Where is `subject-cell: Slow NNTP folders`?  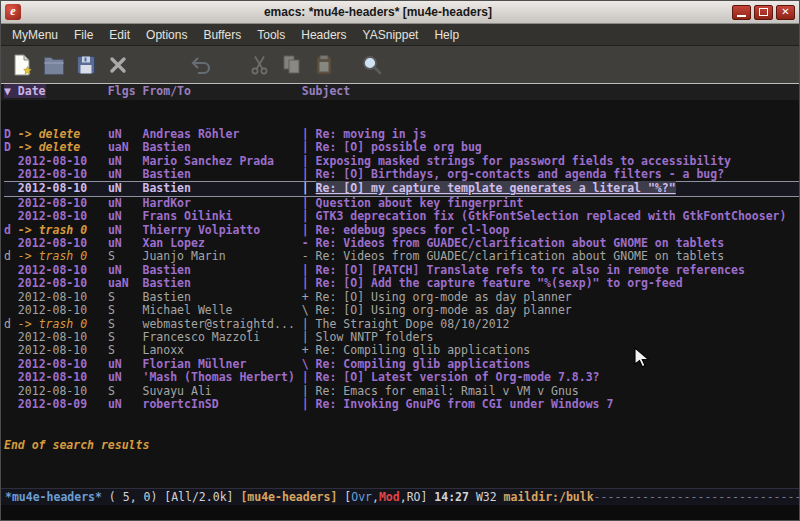 subject-cell: Slow NNTP folders is located at coordinates (375, 337).